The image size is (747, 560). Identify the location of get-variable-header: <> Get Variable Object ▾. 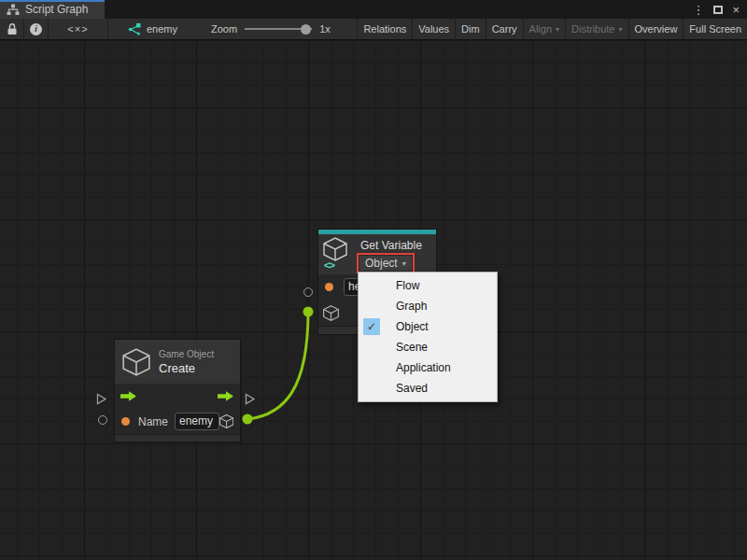
(377, 254).